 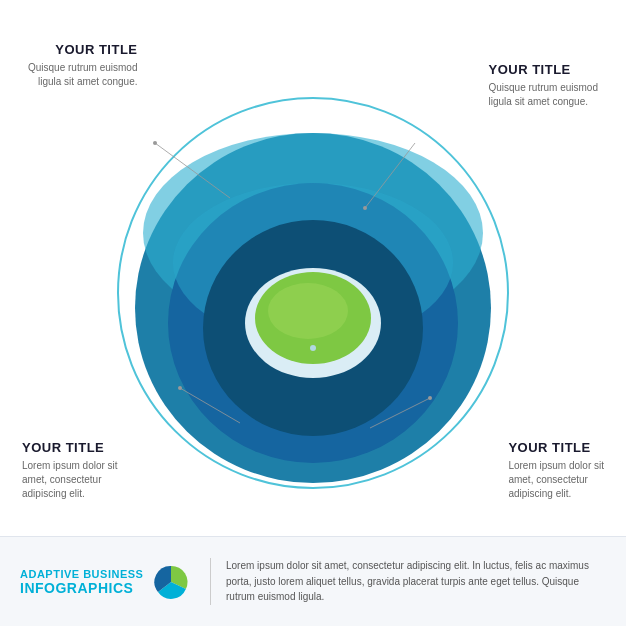 I want to click on label-top-right: YOUR TITLE Quisque rutrum euismodligula …, so click(x=544, y=86).